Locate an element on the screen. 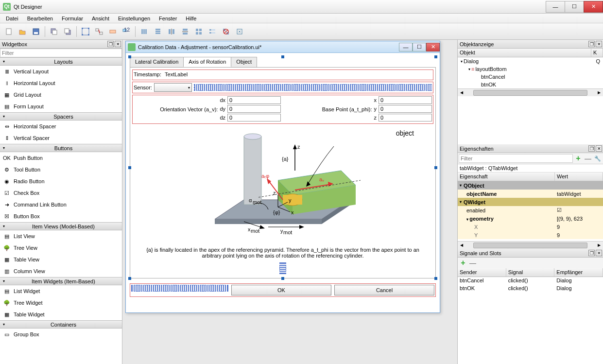  layout-grid-button is located at coordinates (199, 32).